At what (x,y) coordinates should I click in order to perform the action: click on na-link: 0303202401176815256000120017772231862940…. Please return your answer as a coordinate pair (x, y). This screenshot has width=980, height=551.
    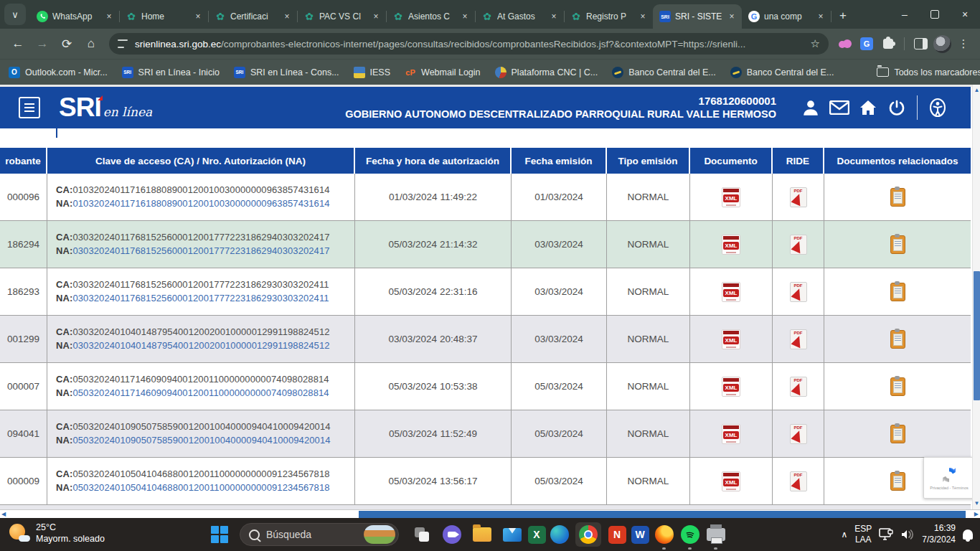
    Looking at the image, I should click on (201, 251).